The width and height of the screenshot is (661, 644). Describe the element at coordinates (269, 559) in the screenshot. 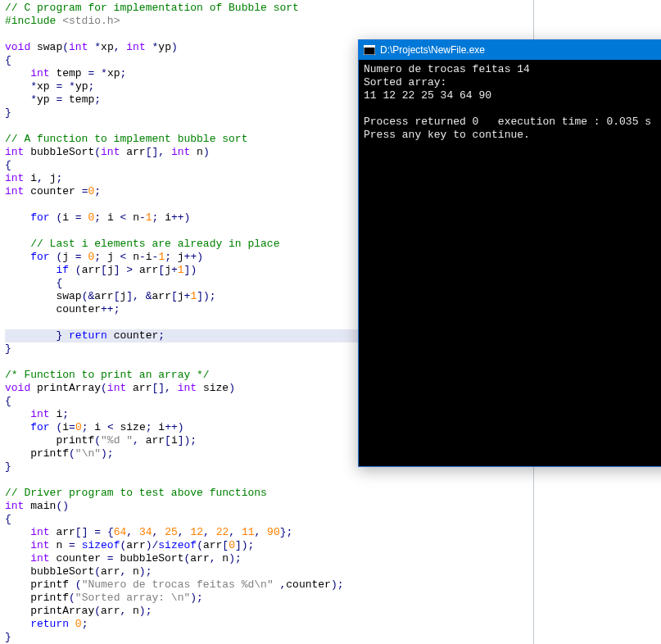

I see `code-line: int counter = bubbleSort(arr, n);` at that location.